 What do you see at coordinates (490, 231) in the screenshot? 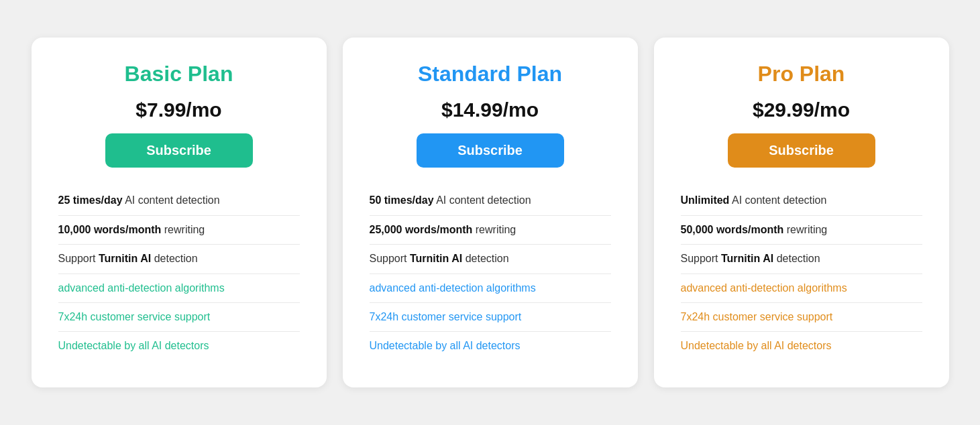
I see `list-item: 25,000 words/month rewriting` at bounding box center [490, 231].